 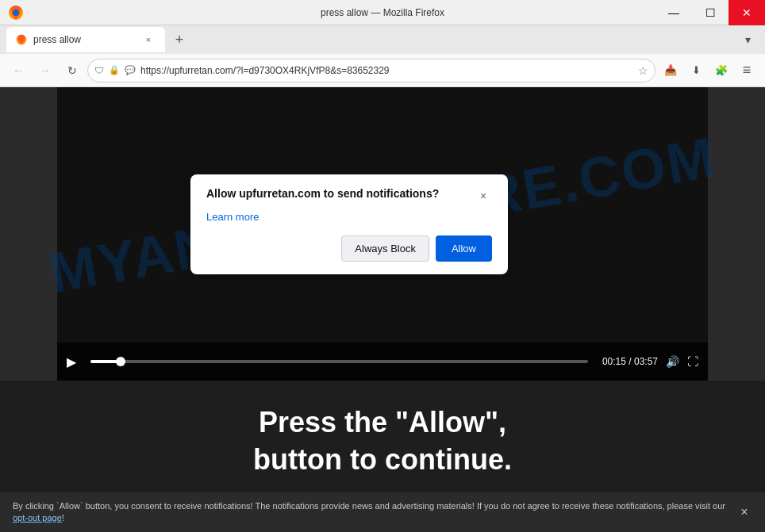 I want to click on tracking-protection-icon: 🛡, so click(x=99, y=71).